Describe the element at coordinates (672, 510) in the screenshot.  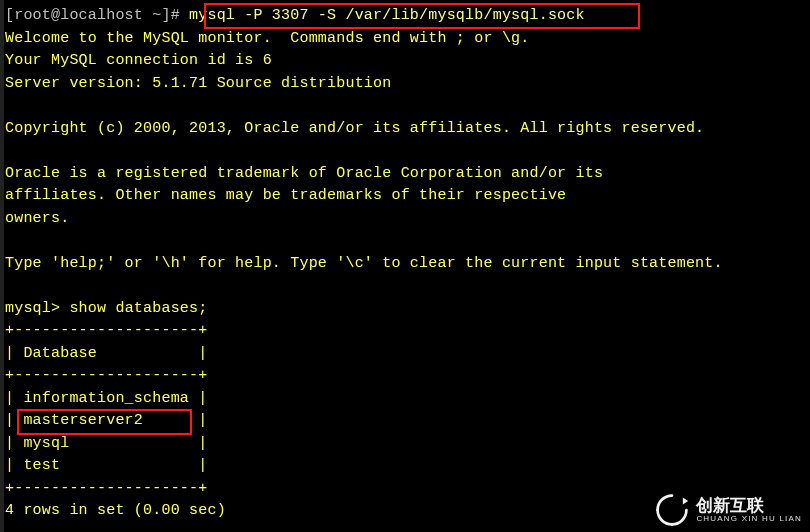
I see `watermark-logo-icon` at that location.